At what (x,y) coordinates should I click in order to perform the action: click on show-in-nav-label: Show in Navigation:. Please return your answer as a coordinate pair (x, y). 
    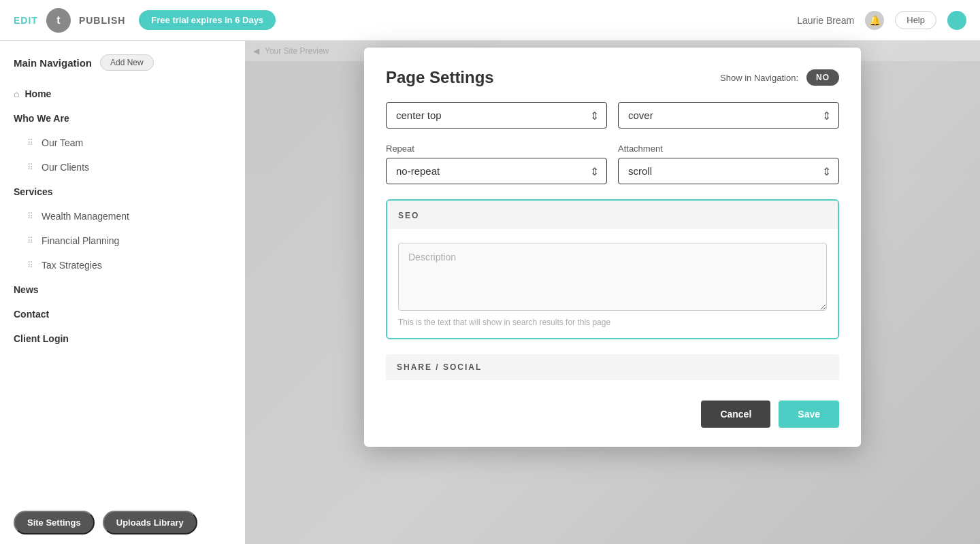
    Looking at the image, I should click on (760, 78).